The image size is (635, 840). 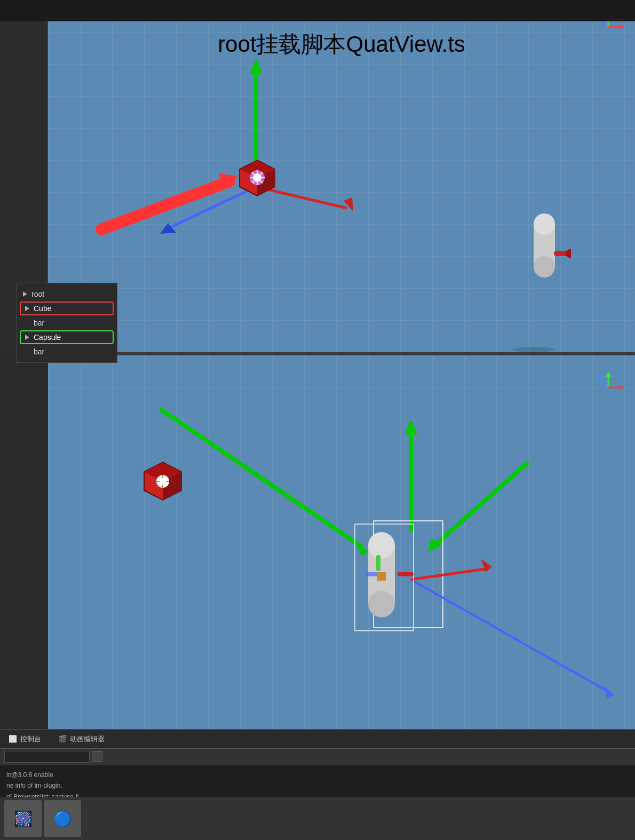 What do you see at coordinates (47, 757) in the screenshot?
I see `console-search-input` at bounding box center [47, 757].